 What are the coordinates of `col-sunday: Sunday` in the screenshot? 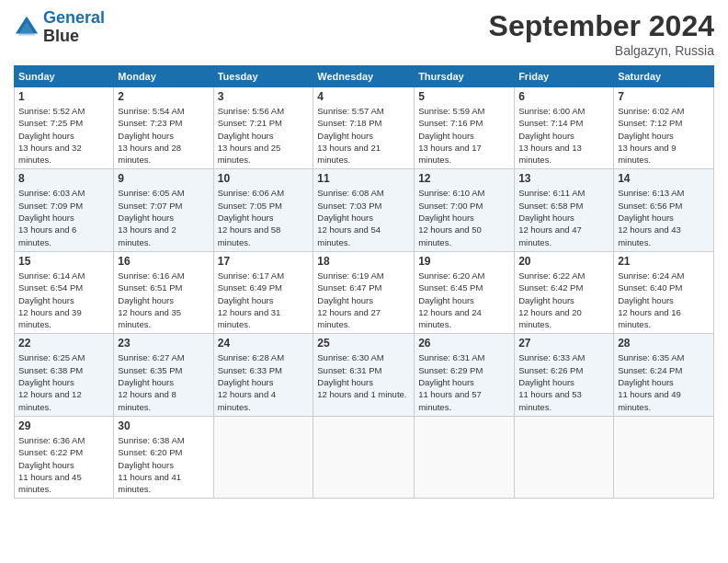 It's located at (64, 77).